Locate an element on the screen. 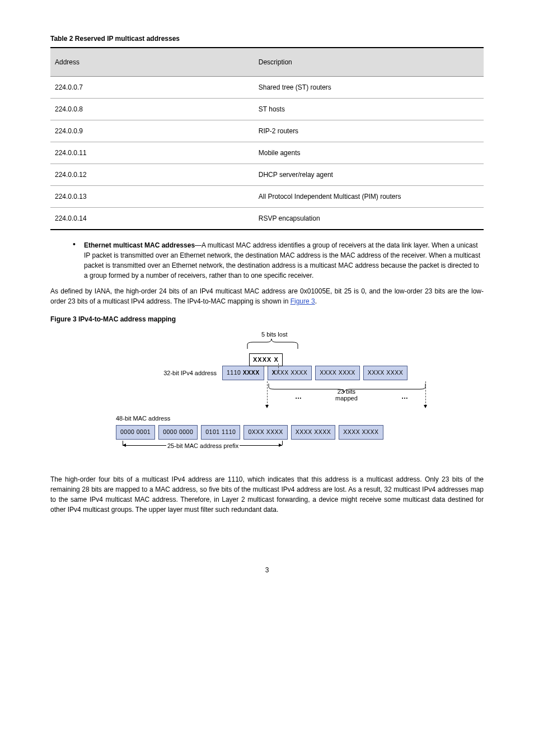 Image resolution: width=534 pixels, height=756 pixels. mac-octet-4: 0XXX XXXX is located at coordinates (265, 432).